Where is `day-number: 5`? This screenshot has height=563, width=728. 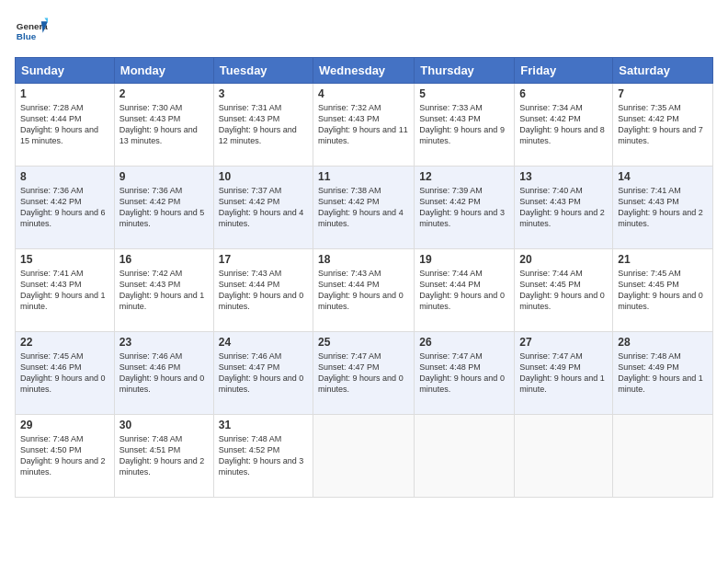 day-number: 5 is located at coordinates (464, 94).